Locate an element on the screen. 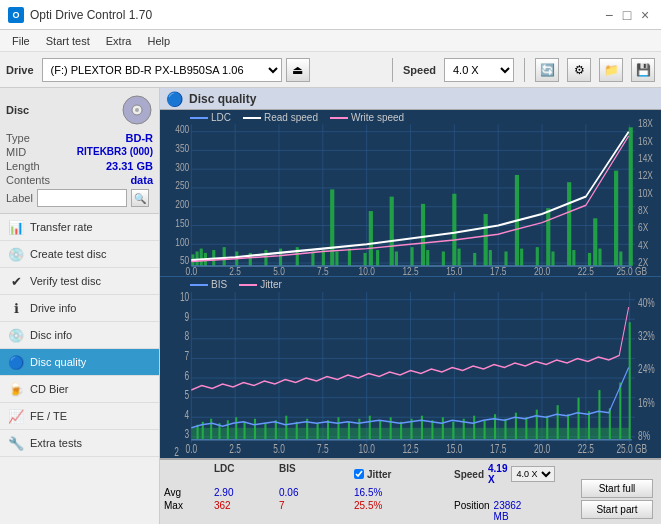 Image resolution: width=661 pixels, height=524 pixels. stats-table: LDC BIS Jitter Speed 4.19 X is located at coordinates (370, 493).